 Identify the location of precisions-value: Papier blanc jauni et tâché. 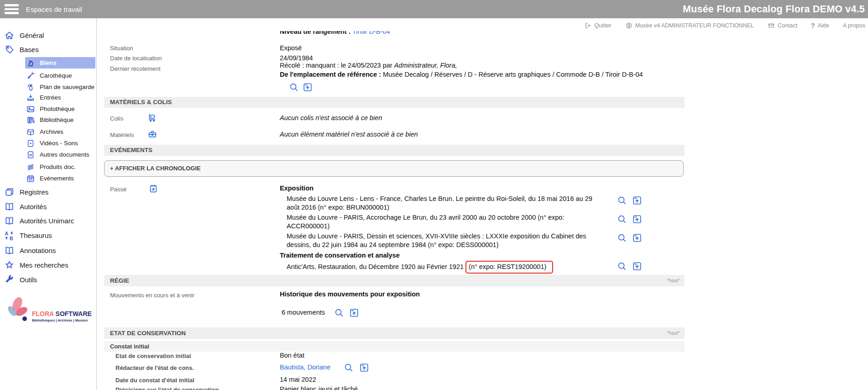
(319, 388).